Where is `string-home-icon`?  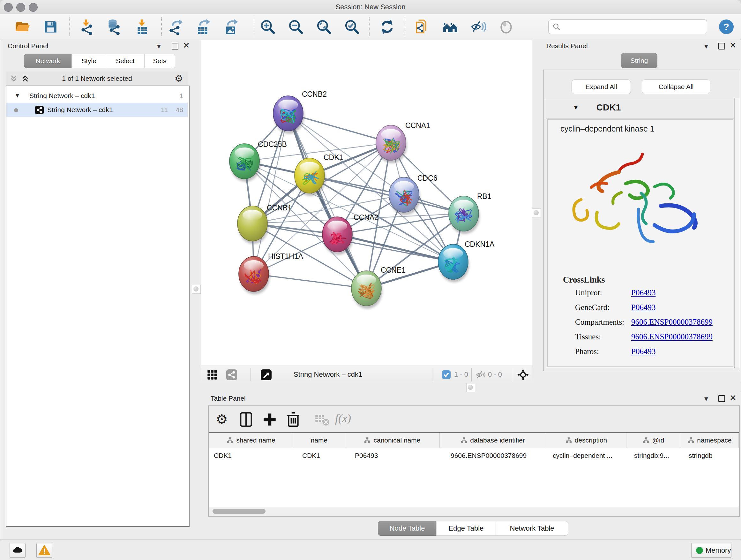 string-home-icon is located at coordinates (450, 27).